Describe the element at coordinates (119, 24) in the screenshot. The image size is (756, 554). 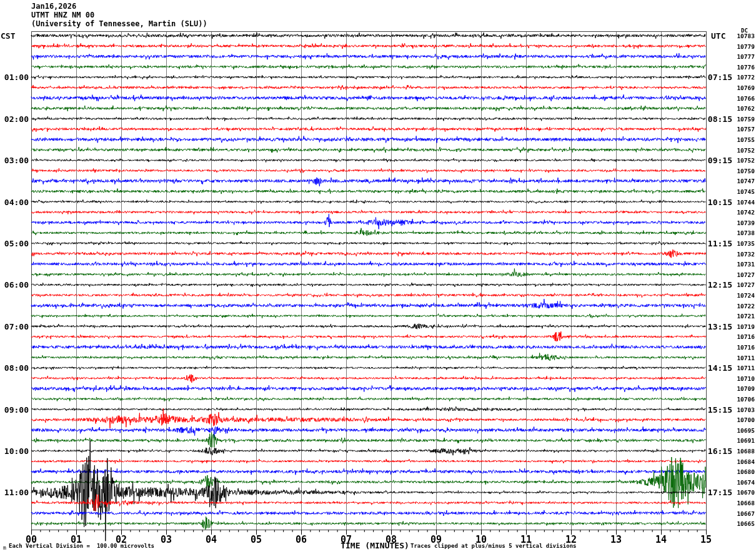
I see `title-affiliation: (University of Tennessee, Martin (SLU))` at that location.